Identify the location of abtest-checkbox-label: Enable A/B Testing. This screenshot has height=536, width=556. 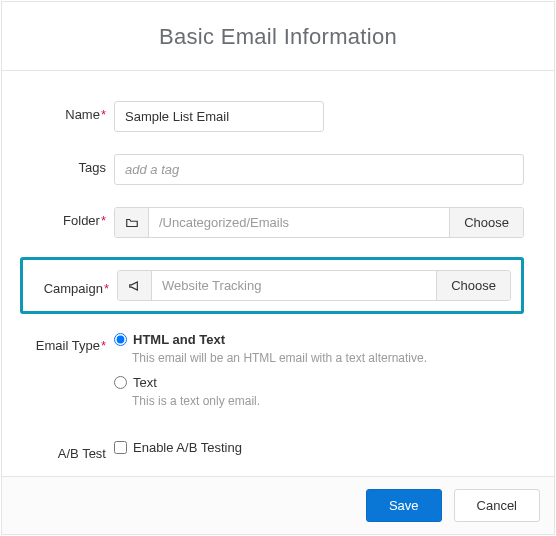
(188, 448).